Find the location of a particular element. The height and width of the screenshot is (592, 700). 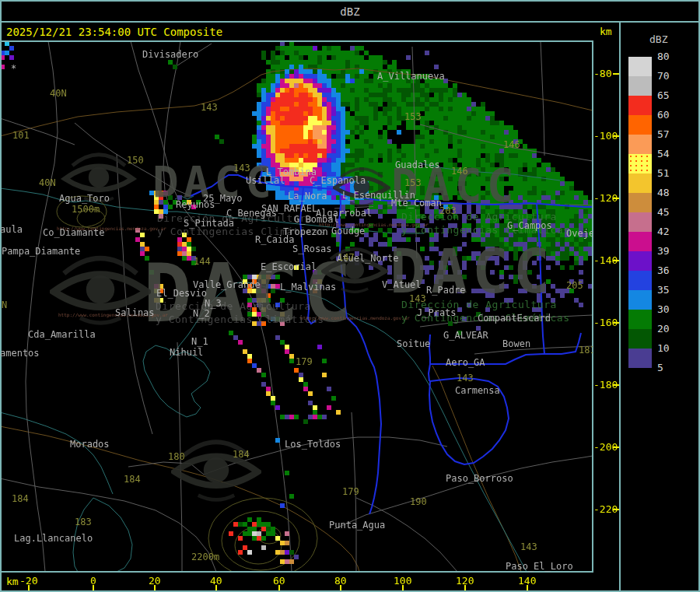

window-border-top is located at coordinates (350, 1).